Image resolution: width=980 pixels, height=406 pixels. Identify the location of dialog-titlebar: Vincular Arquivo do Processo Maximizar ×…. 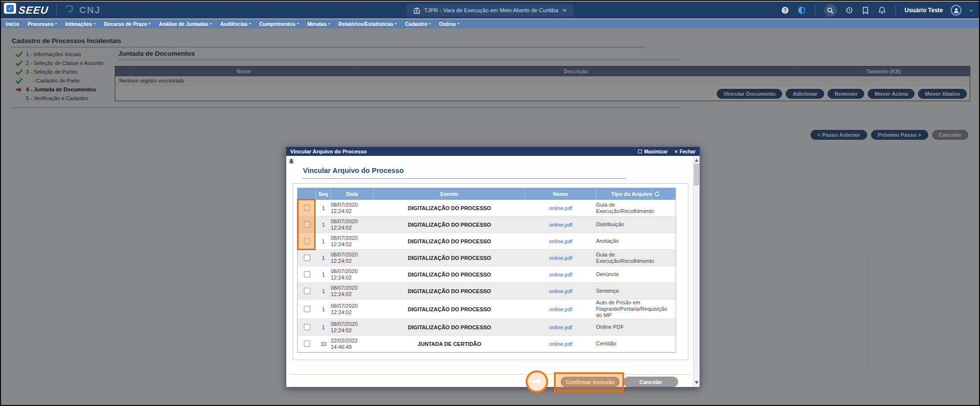
(493, 151).